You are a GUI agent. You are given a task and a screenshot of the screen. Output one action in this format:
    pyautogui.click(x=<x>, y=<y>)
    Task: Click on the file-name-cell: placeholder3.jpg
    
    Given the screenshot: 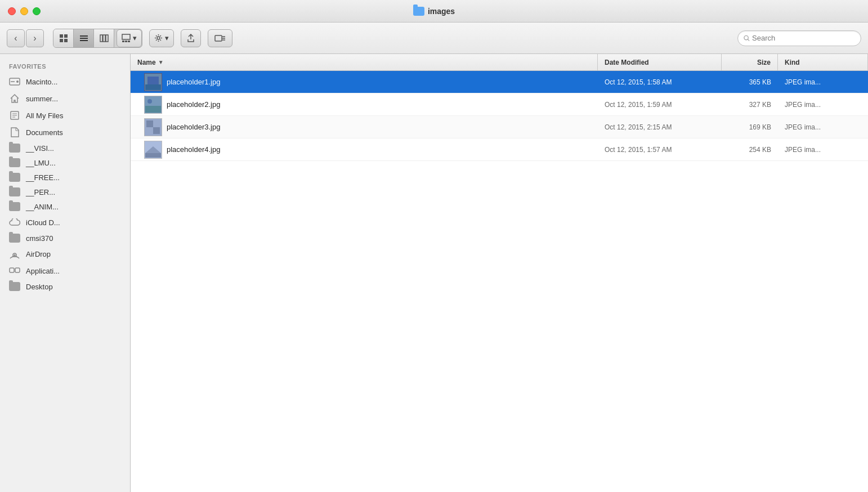 What is the action you would take?
    pyautogui.click(x=364, y=127)
    